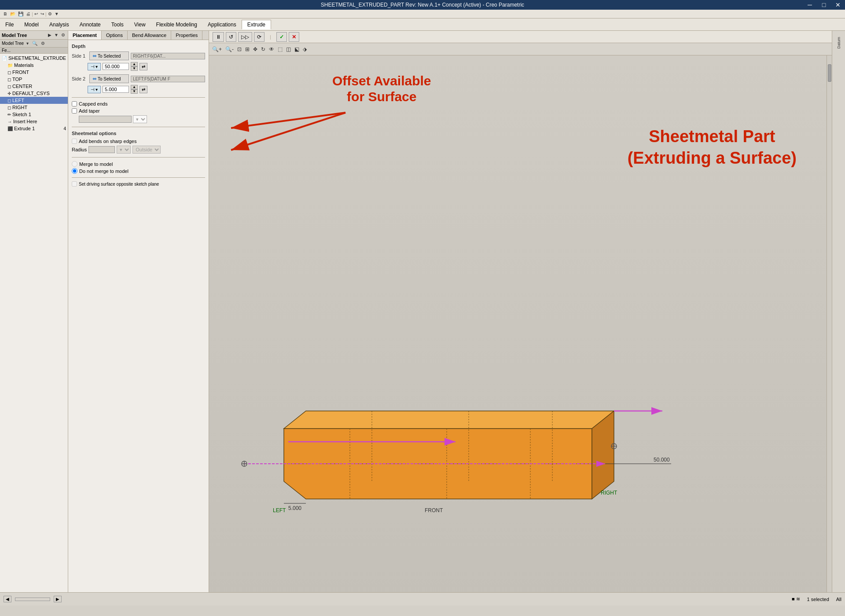 This screenshot has height=616, width=845. What do you see at coordinates (75, 164) in the screenshot?
I see `merge-radio` at bounding box center [75, 164].